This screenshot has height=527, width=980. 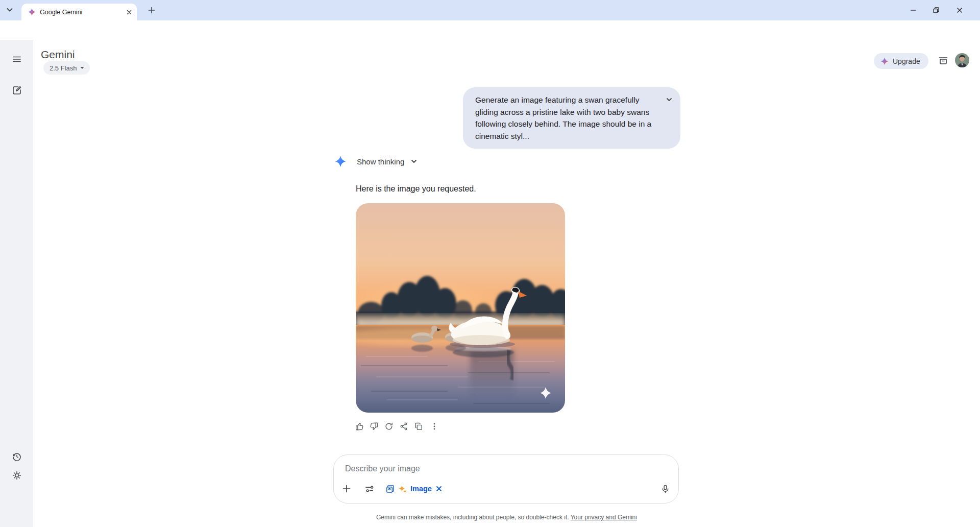 What do you see at coordinates (32, 12) in the screenshot?
I see `gemini-favicon-icon` at bounding box center [32, 12].